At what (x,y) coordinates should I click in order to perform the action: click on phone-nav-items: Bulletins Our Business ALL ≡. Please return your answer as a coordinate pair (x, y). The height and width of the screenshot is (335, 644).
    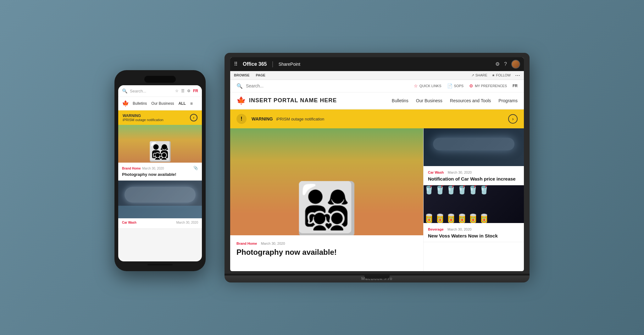
    Looking at the image, I should click on (163, 103).